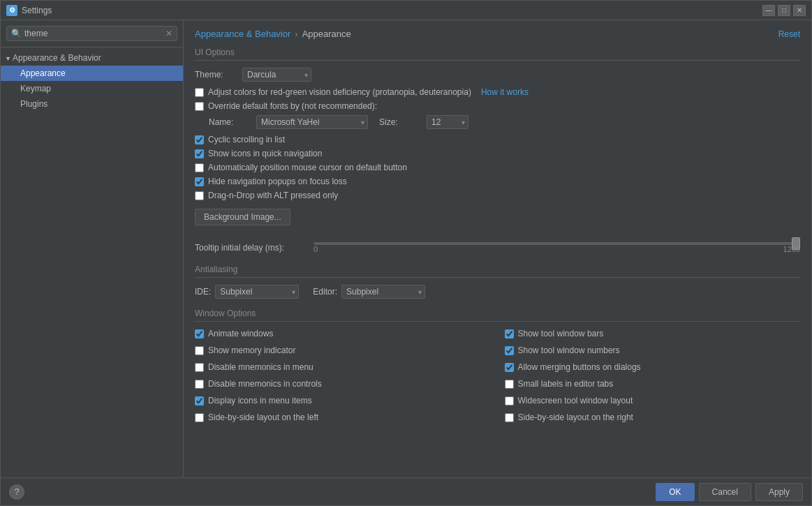  I want to click on show-icons-nav-checkbox, so click(200, 154).